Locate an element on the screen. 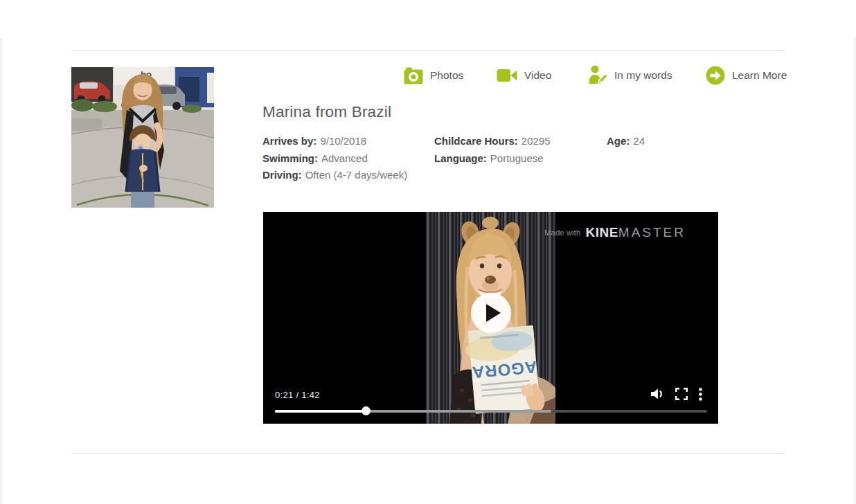 This screenshot has width=856, height=504. detail-label: Swimming: is located at coordinates (290, 158).